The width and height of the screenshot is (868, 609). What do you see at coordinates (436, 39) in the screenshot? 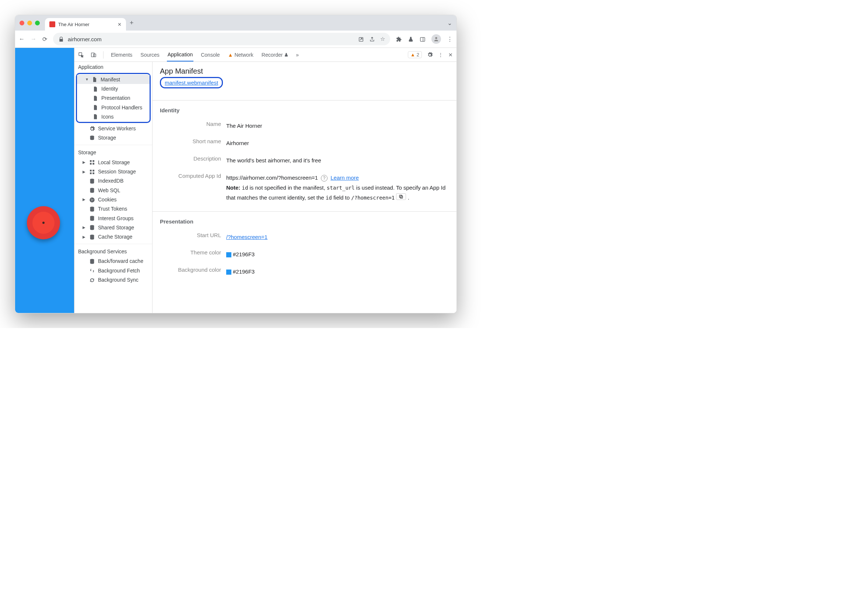
I see `profile-avatar` at bounding box center [436, 39].